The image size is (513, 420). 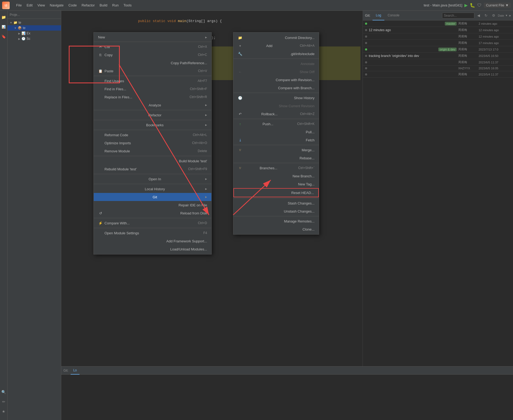 What do you see at coordinates (276, 124) in the screenshot?
I see `git-push: ↑ Push... Ctrl+Shift+K` at bounding box center [276, 124].